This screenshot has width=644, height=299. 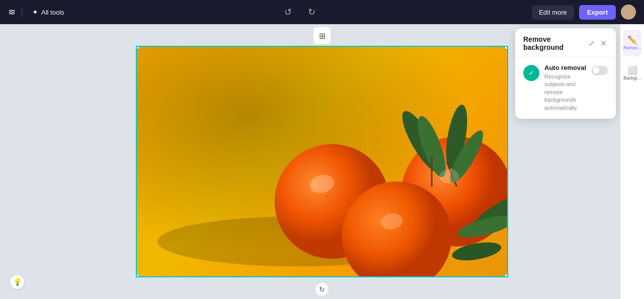 What do you see at coordinates (322, 289) in the screenshot?
I see `rotate-icon: ↻` at bounding box center [322, 289].